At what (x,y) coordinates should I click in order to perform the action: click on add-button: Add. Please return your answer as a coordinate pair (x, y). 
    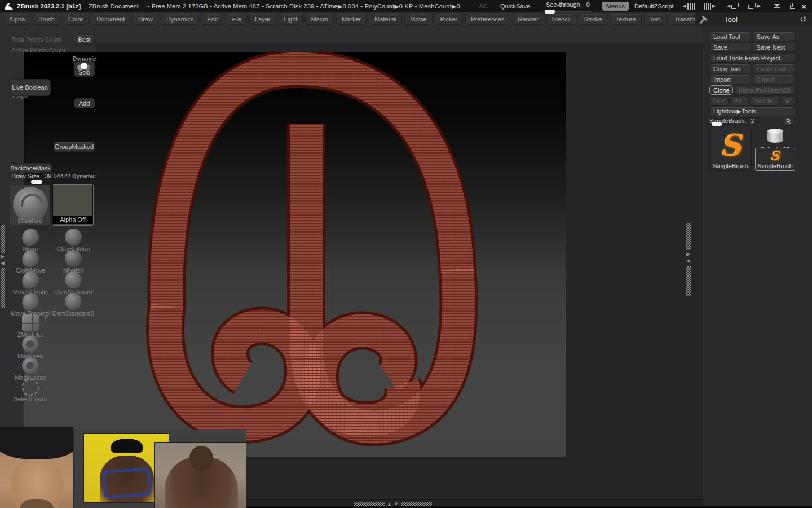
    Looking at the image, I should click on (85, 103).